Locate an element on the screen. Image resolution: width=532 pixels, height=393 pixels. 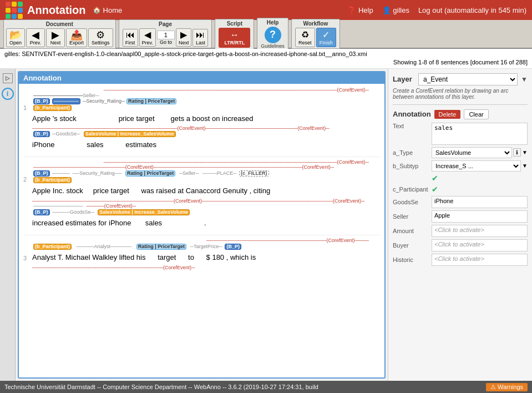
settings-icon: ⚙ is located at coordinates (100, 35).